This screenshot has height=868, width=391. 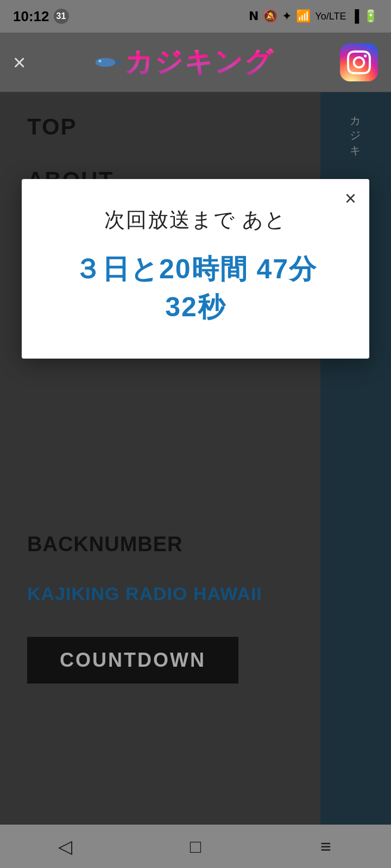 What do you see at coordinates (195, 307) in the screenshot?
I see `modal-timer-line2: 32秒` at bounding box center [195, 307].